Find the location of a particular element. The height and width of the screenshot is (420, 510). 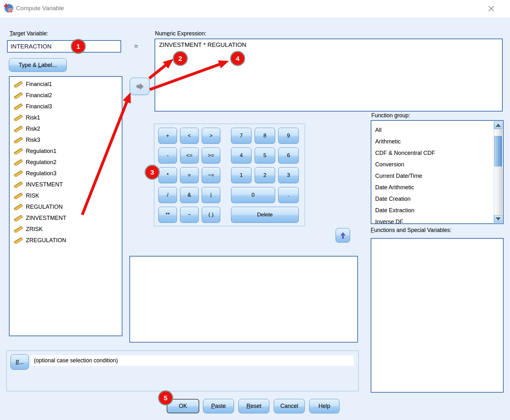

function-group-item: Conversion is located at coordinates (437, 164).